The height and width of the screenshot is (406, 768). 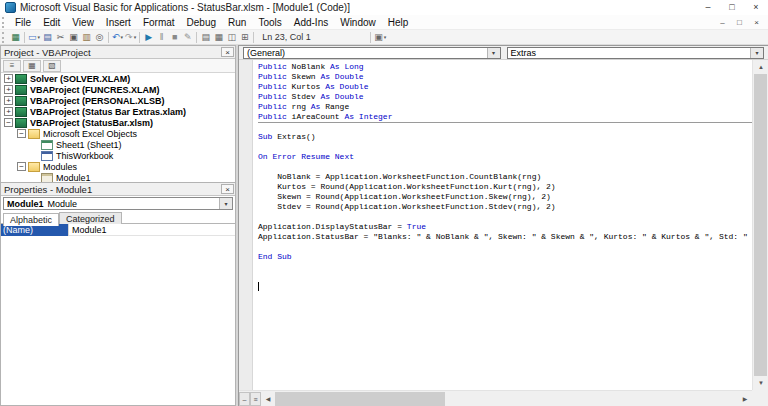 I want to click on properties-panel-header: Properties - Module1 ×, so click(x=118, y=190).